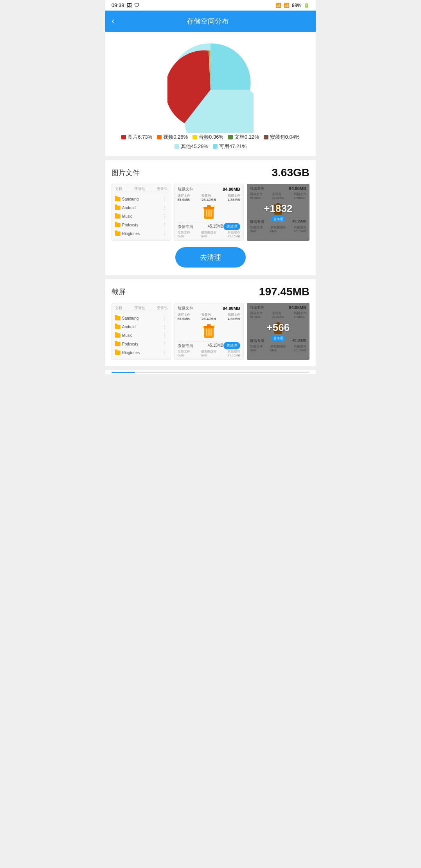  Describe the element at coordinates (210, 90) in the screenshot. I see `pie-chart-proper` at that location.